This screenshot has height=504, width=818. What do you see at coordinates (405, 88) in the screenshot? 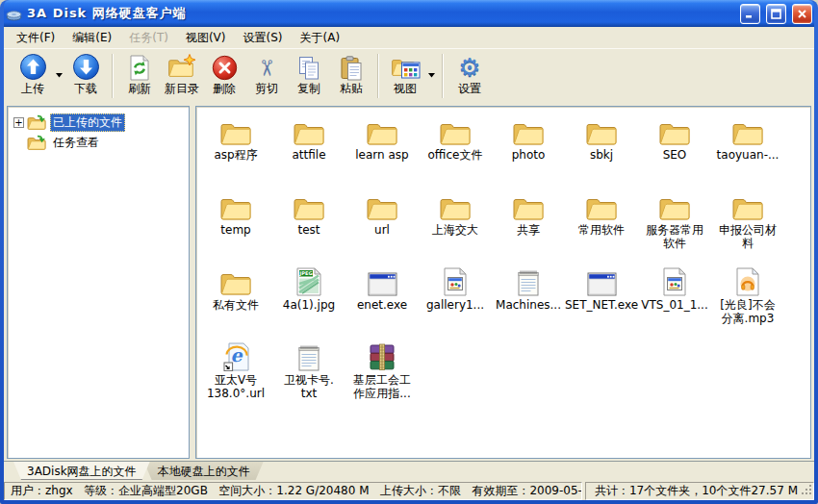
I see `toolbar-button-label: 视图` at bounding box center [405, 88].